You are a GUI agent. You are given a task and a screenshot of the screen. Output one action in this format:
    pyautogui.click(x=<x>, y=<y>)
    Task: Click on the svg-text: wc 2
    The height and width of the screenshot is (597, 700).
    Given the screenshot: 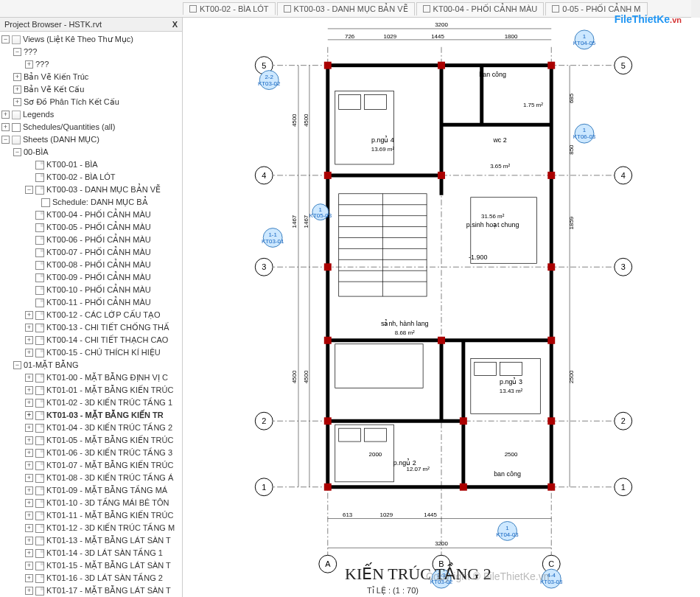 What is the action you would take?
    pyautogui.click(x=500, y=140)
    